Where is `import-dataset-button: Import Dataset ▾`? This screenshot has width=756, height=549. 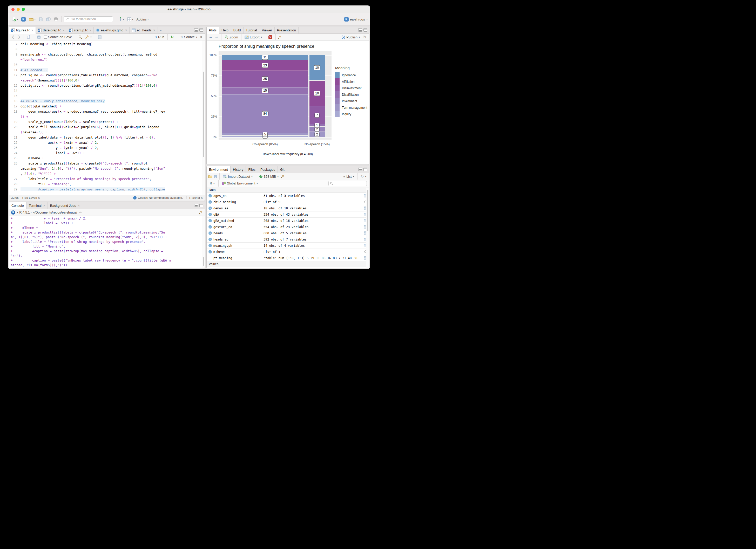
import-dataset-button: Import Dataset ▾ is located at coordinates (238, 177).